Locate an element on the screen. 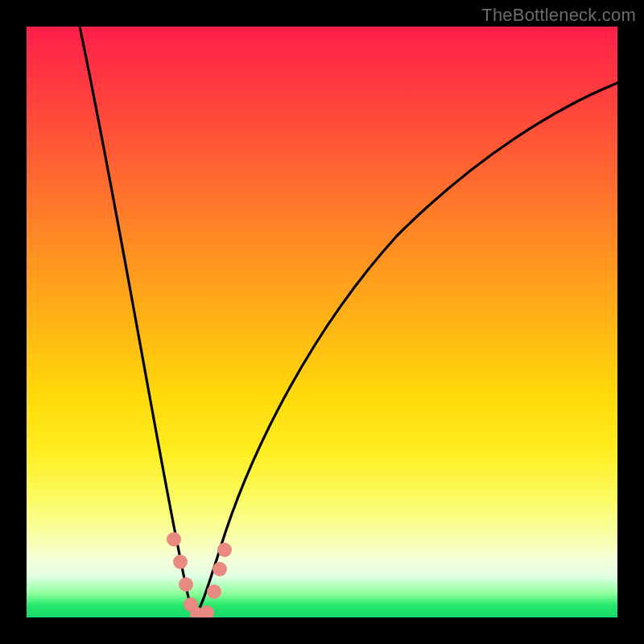  highlight-markers is located at coordinates (200, 575).